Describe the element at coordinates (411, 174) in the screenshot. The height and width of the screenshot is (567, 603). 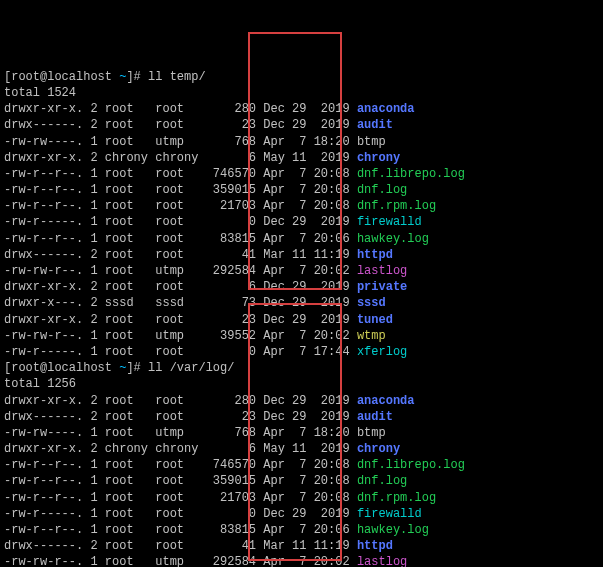
I see `filename: dnf.librepo.log` at that location.